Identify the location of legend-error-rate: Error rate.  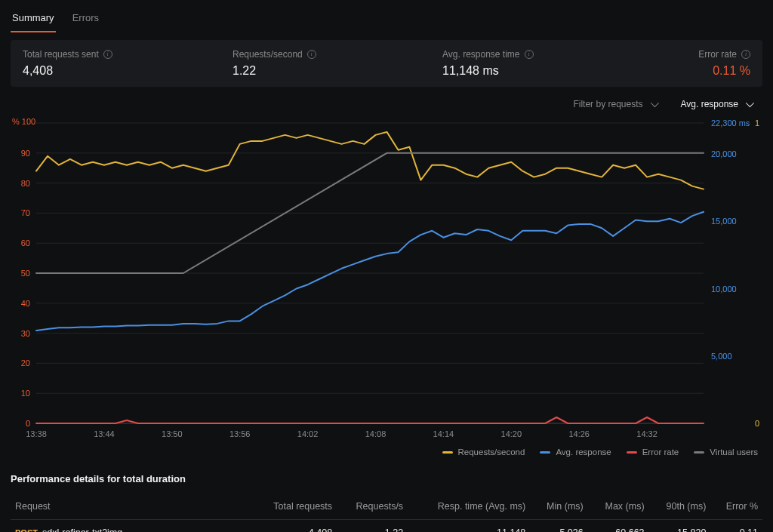
(653, 452).